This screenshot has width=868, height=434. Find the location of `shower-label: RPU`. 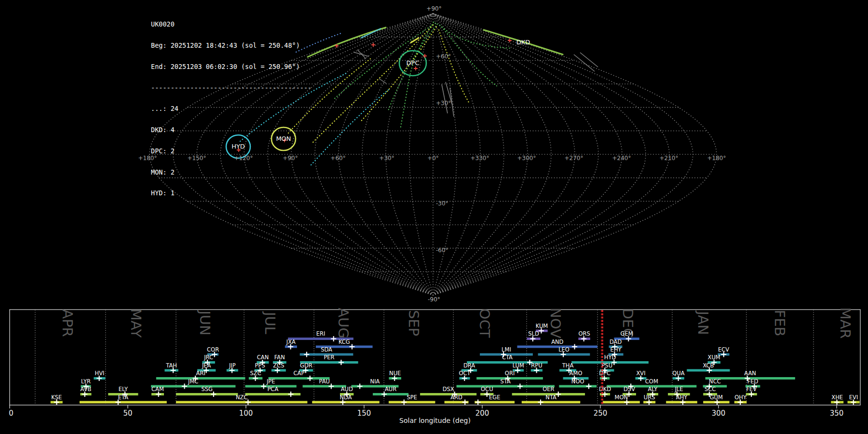

shower-label: RPU is located at coordinates (536, 366).